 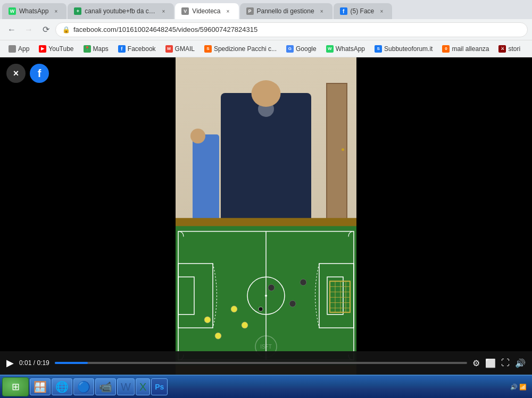 I want to click on whatsapp-favicon: W, so click(x=12, y=11).